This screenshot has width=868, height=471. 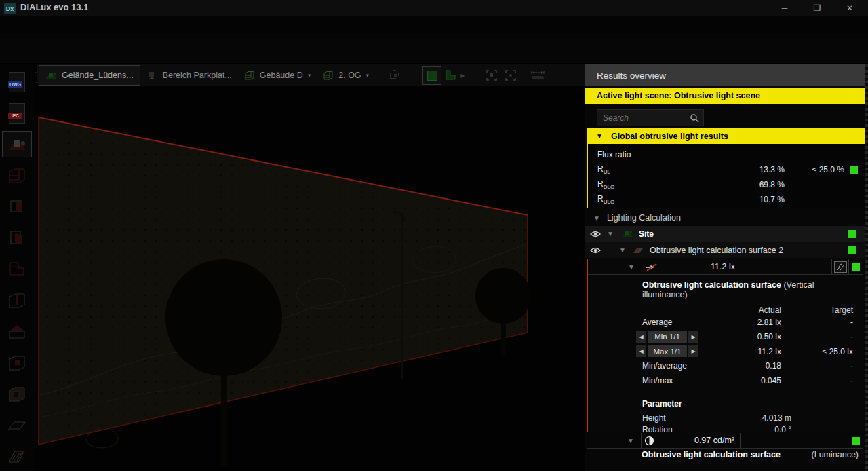 I want to click on minimize-button: ─, so click(x=785, y=8).